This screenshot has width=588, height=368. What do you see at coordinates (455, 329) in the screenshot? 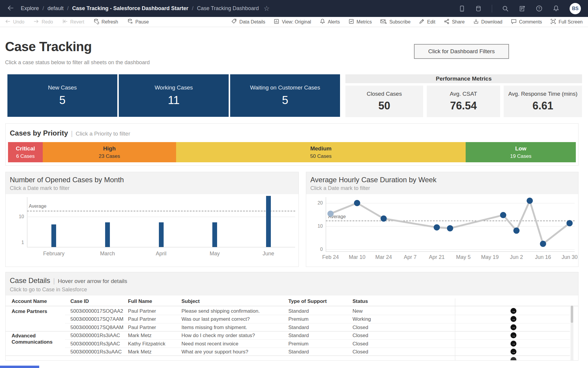
I see `arrow-column-divider` at bounding box center [455, 329].